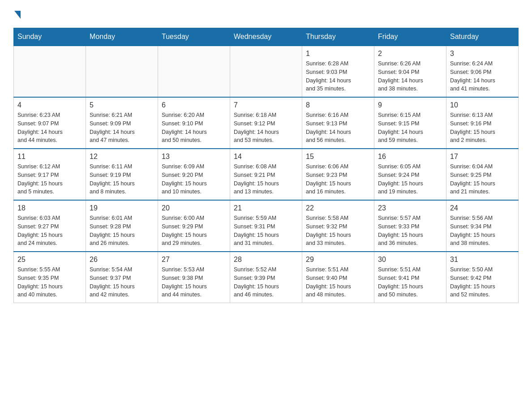 The image size is (532, 411). What do you see at coordinates (194, 226) in the screenshot?
I see `calendar-cell: 20Sunrise: 6:00 AMSunset: 9:29 PMDayligh…` at bounding box center [194, 226].